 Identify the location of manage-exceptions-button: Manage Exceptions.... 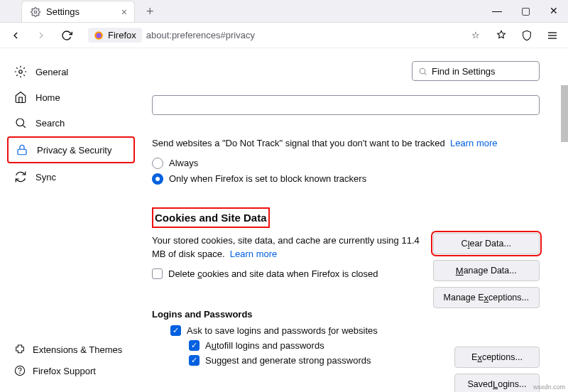
(486, 298).